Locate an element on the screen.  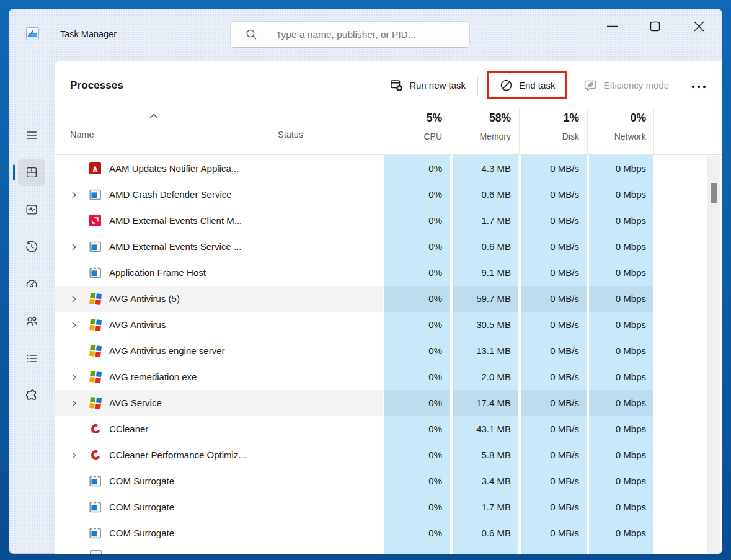
processes-icon is located at coordinates (32, 172).